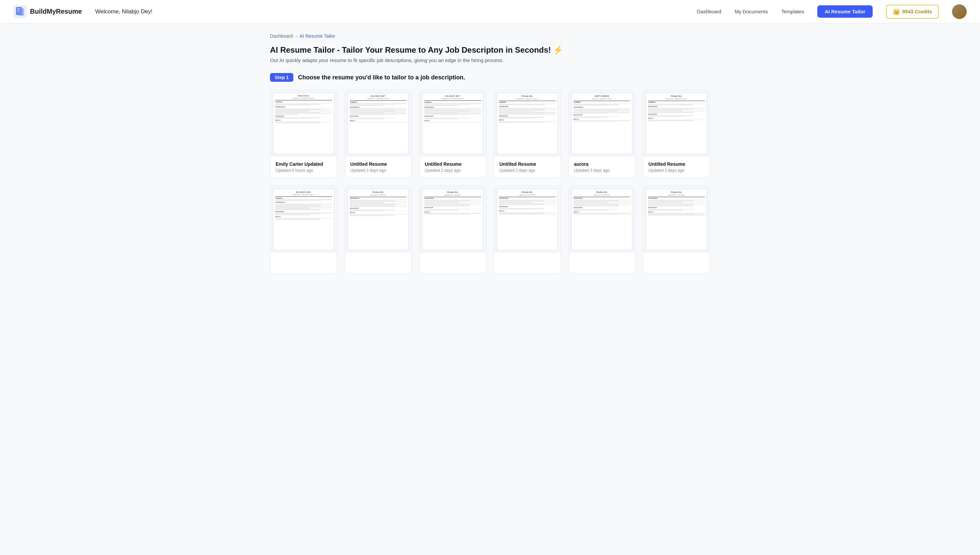  What do you see at coordinates (490, 11) in the screenshot?
I see `navbar: BuildMyResume Welcome, Nilabjo Dey! Dash…` at bounding box center [490, 11].